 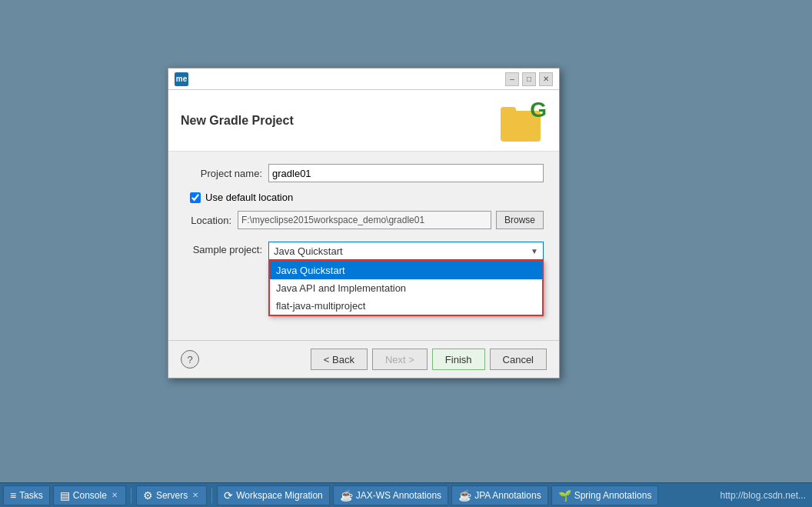 I want to click on dropdown-item-flat-java: flat-java-multiproject, so click(x=406, y=306).